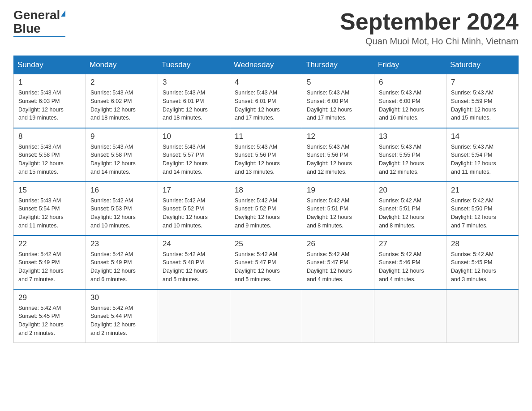 This screenshot has width=532, height=411. Describe the element at coordinates (194, 267) in the screenshot. I see `day-info: Sunrise: 5:42 AMSunset: 5:48 PMDaylight:…` at that location.